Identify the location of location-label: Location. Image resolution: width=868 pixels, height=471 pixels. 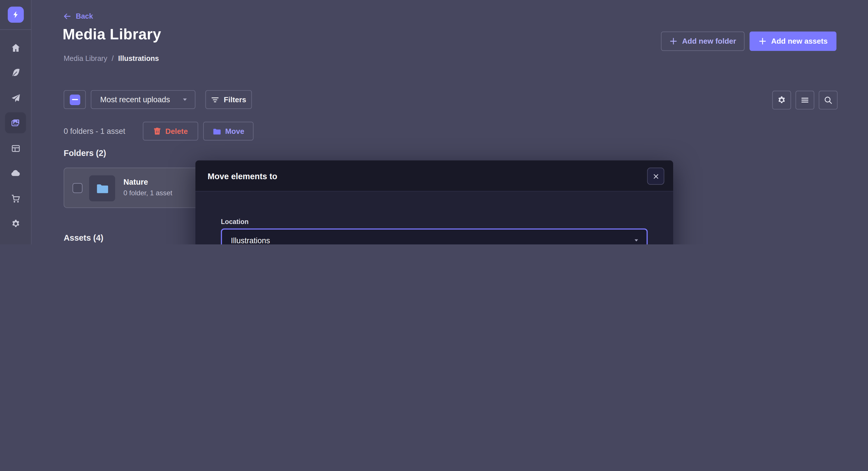
(235, 222).